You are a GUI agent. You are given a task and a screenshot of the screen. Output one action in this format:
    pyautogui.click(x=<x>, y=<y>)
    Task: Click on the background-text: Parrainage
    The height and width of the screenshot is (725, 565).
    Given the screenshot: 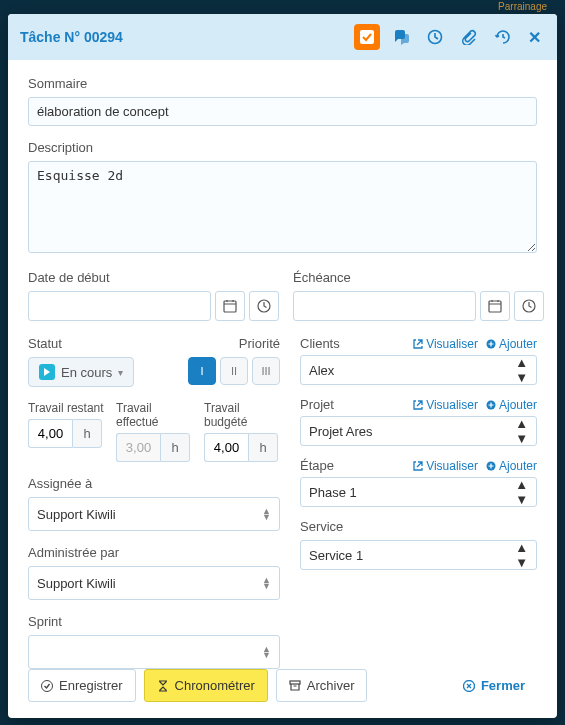 What is the action you would take?
    pyautogui.click(x=522, y=6)
    